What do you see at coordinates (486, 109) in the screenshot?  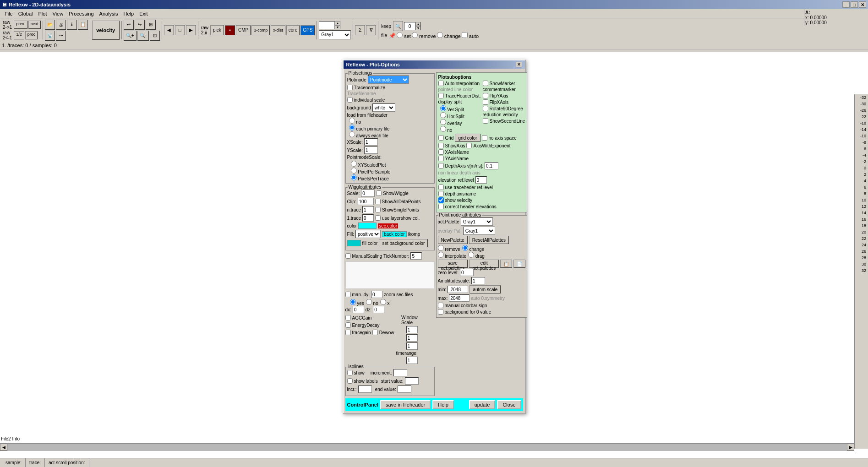 I see `rotate90-check` at bounding box center [486, 109].